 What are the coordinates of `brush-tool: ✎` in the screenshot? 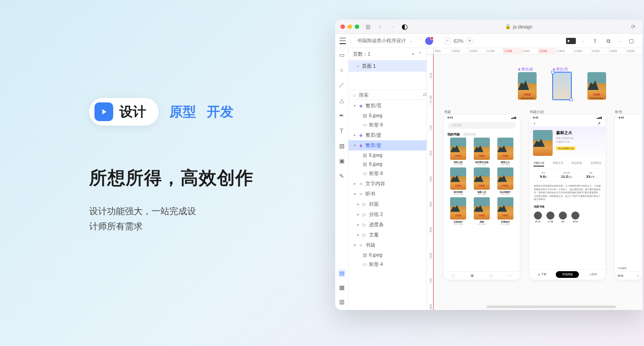 It's located at (342, 176).